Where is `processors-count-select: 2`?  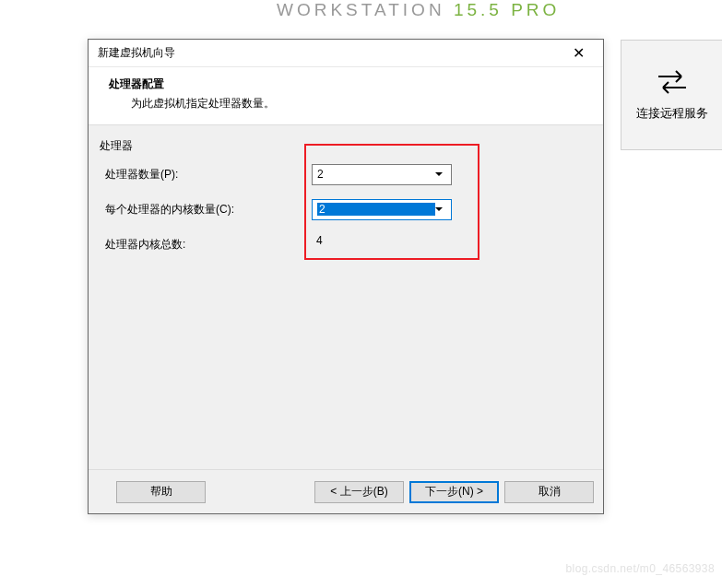 processors-count-select: 2 is located at coordinates (382, 175).